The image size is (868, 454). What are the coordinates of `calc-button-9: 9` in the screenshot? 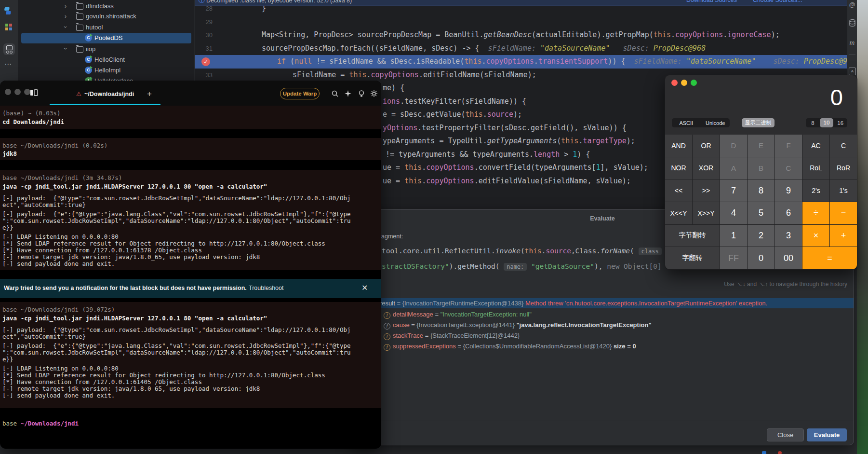 It's located at (788, 191).